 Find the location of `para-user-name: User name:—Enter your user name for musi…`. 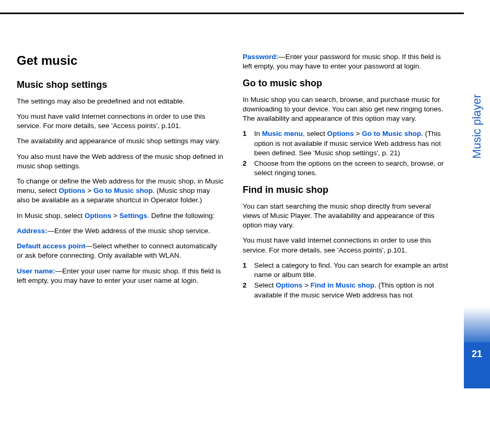

para-user-name: User name:—Enter your user name for musi… is located at coordinates (120, 276).